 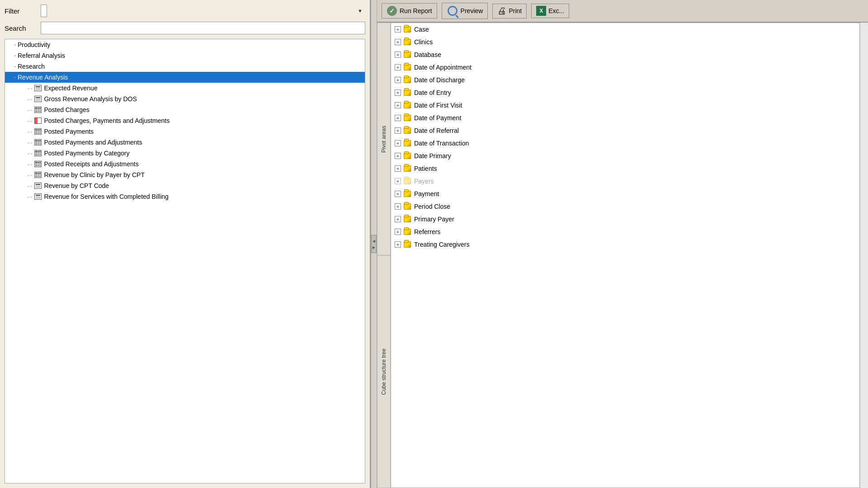 I want to click on expand-date-appointment: +, so click(x=398, y=67).